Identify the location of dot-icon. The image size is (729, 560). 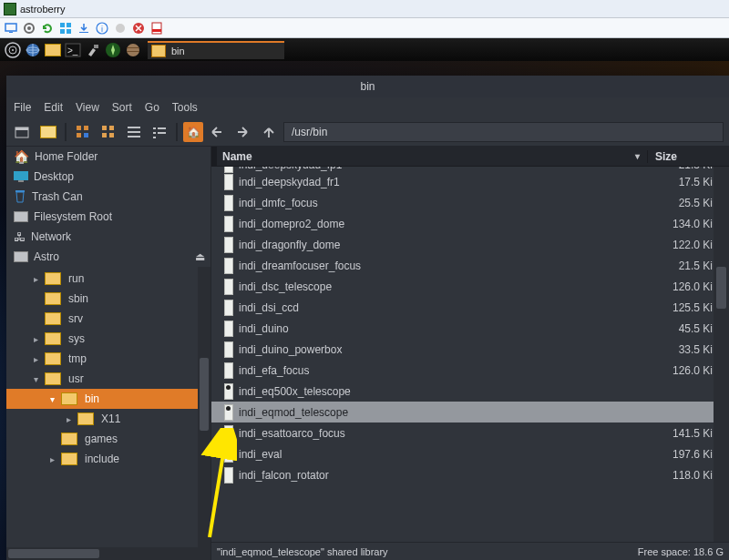
(120, 28).